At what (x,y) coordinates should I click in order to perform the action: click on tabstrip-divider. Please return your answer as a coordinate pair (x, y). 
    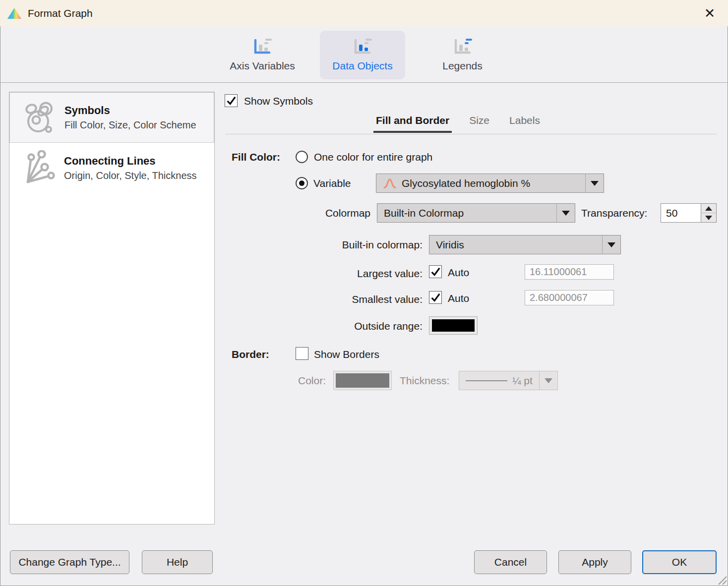
    Looking at the image, I should click on (364, 82).